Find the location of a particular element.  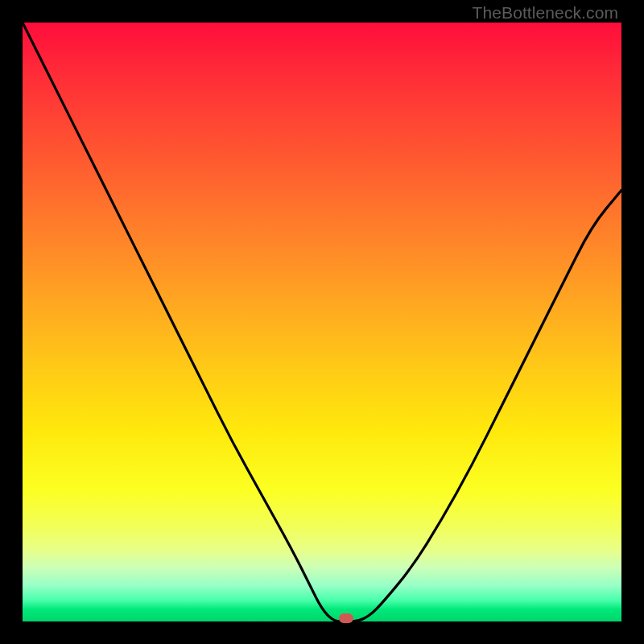

optimal-point-marker is located at coordinates (346, 618).